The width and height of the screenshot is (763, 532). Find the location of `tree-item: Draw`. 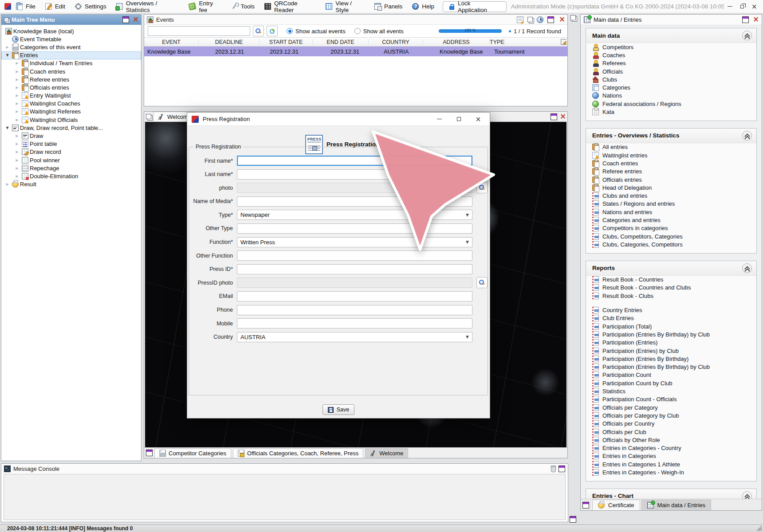

tree-item: Draw is located at coordinates (71, 136).